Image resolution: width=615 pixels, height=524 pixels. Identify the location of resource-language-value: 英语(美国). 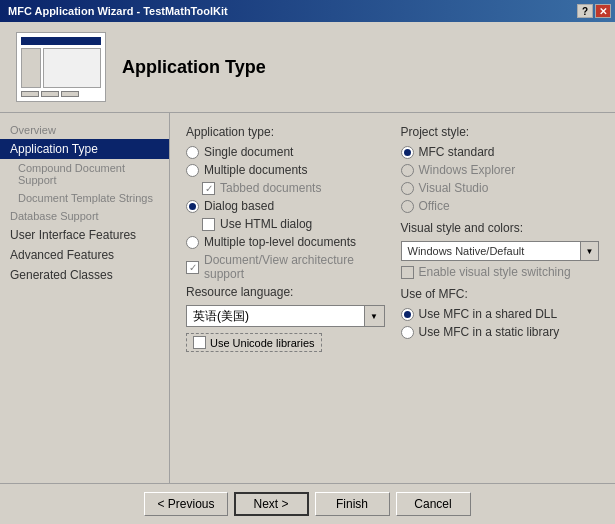
(276, 316).